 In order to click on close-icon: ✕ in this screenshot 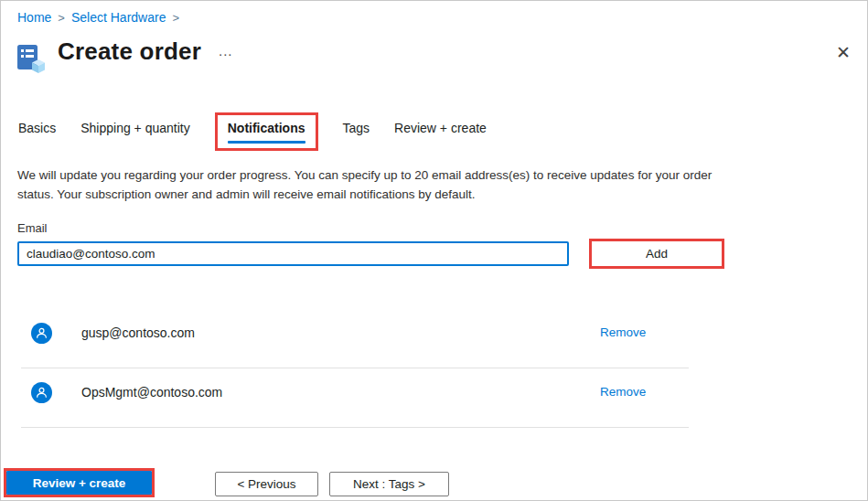, I will do `click(843, 53)`.